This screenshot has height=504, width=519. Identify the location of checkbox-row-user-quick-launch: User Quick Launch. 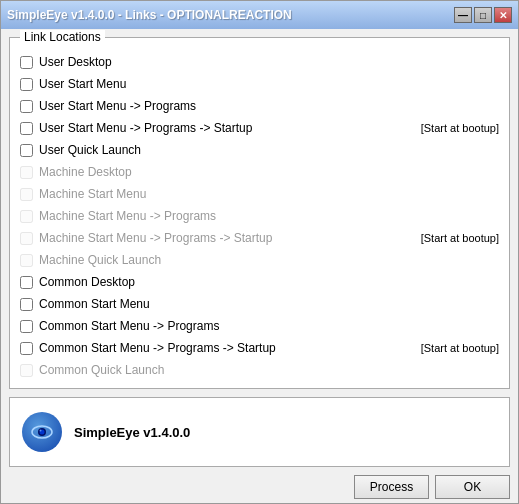
(260, 150).